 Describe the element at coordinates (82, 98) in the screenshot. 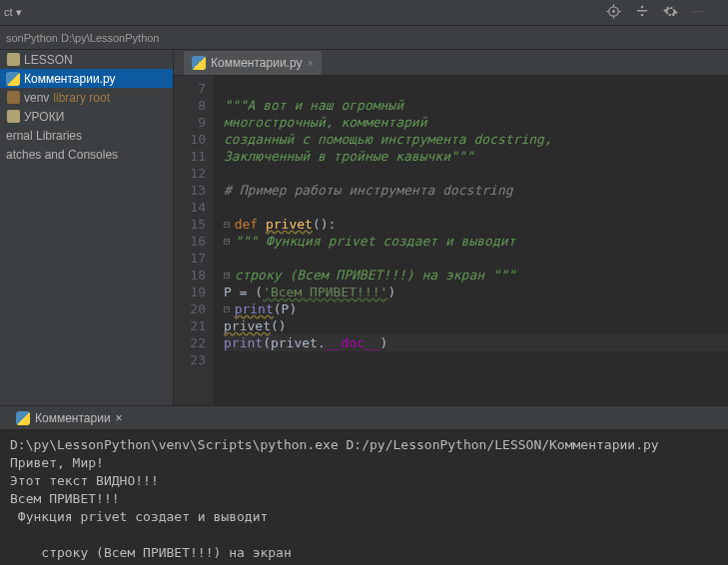

I see `sidebar-suffix: library root` at that location.